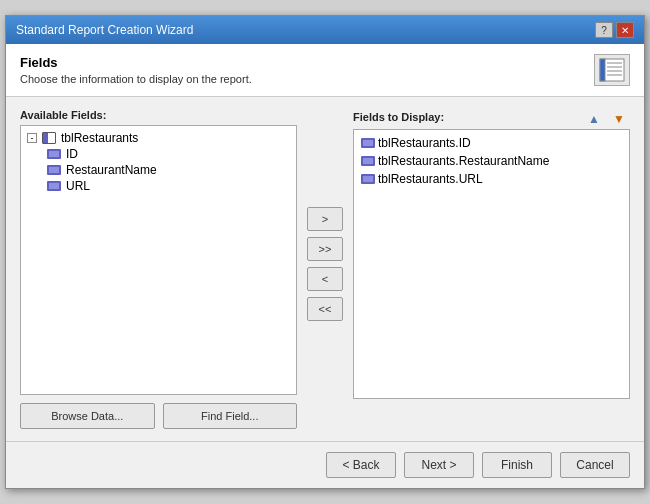 This screenshot has height=504, width=650. Describe the element at coordinates (158, 138) in the screenshot. I see `tree-root-item: - tblRestaurants` at that location.